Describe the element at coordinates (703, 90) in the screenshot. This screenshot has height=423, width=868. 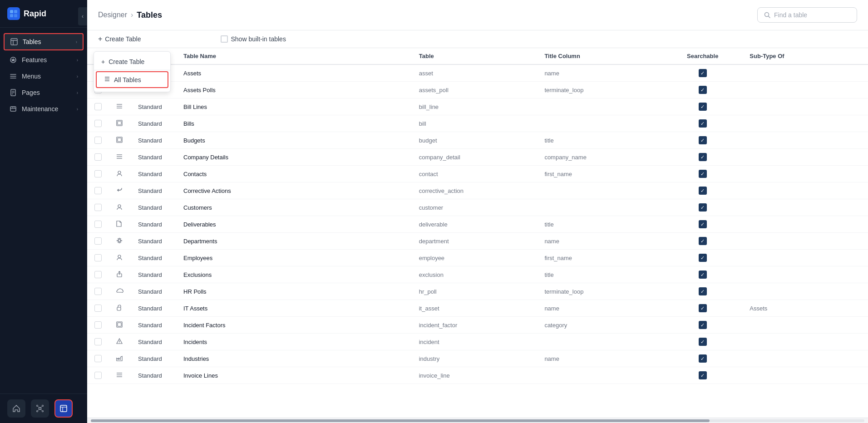
I see `row-searchable-1: ✓` at that location.